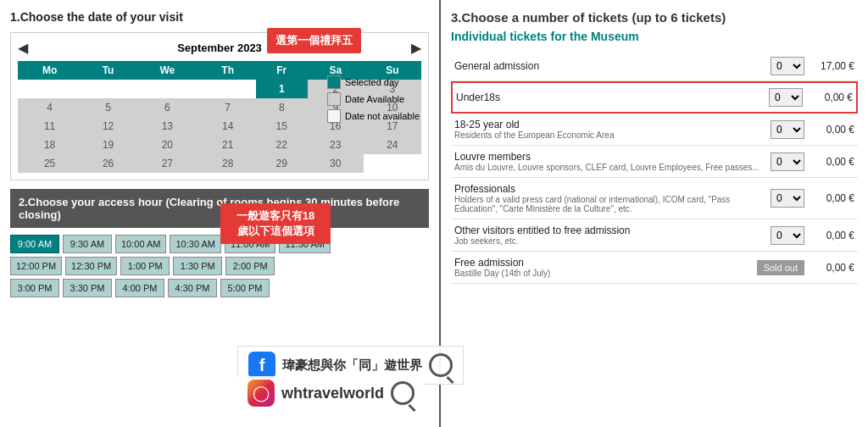  I want to click on cal-cell-3-5: 23, so click(336, 145).